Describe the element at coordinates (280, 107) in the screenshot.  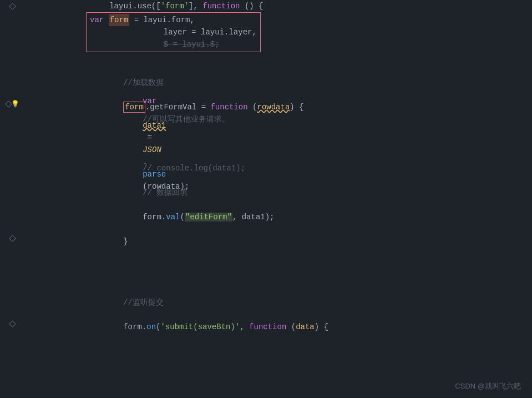
I see `code-line-9: form.getFormVal = function (rowdata) {` at that location.